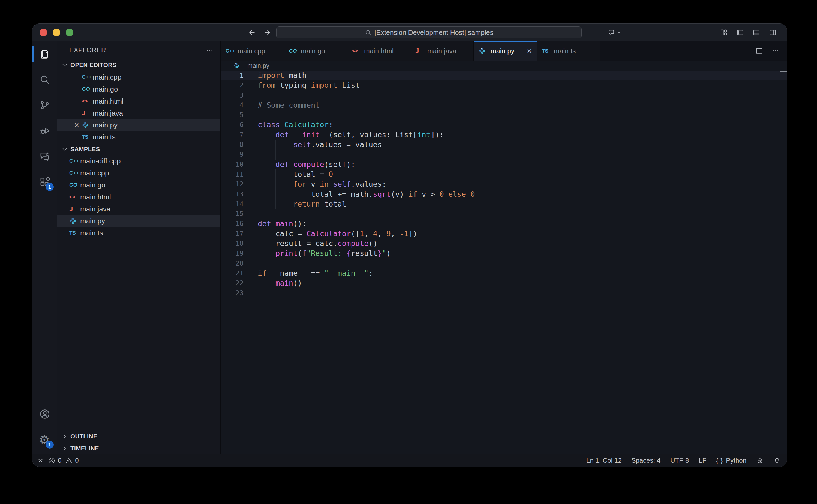  I want to click on tab-main.java: Jmain.java, so click(442, 51).